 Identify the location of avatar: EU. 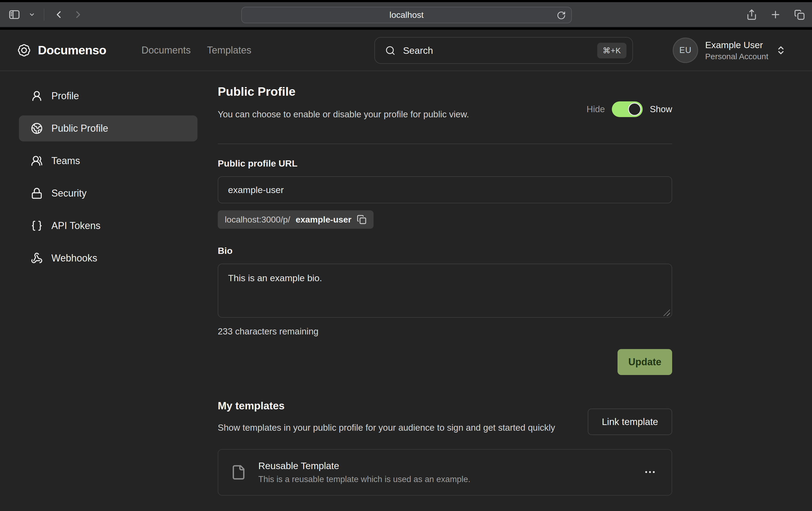
(685, 50).